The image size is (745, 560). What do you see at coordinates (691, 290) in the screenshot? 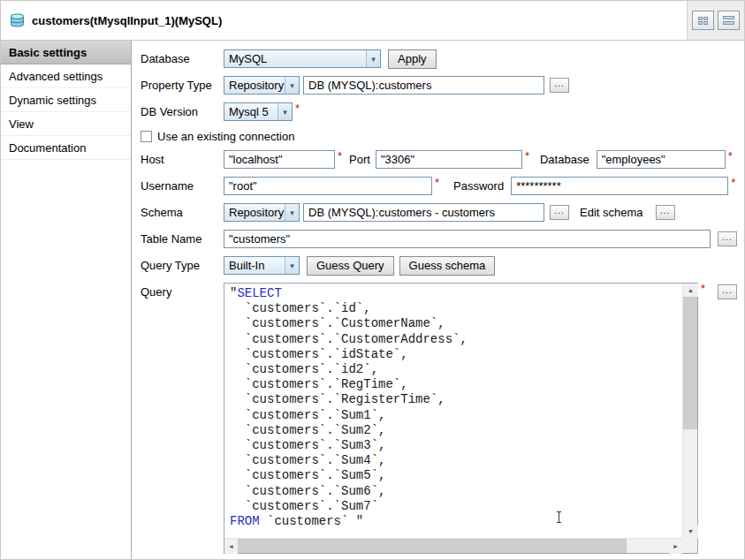
I see `scroll-up-icon: ▲` at bounding box center [691, 290].